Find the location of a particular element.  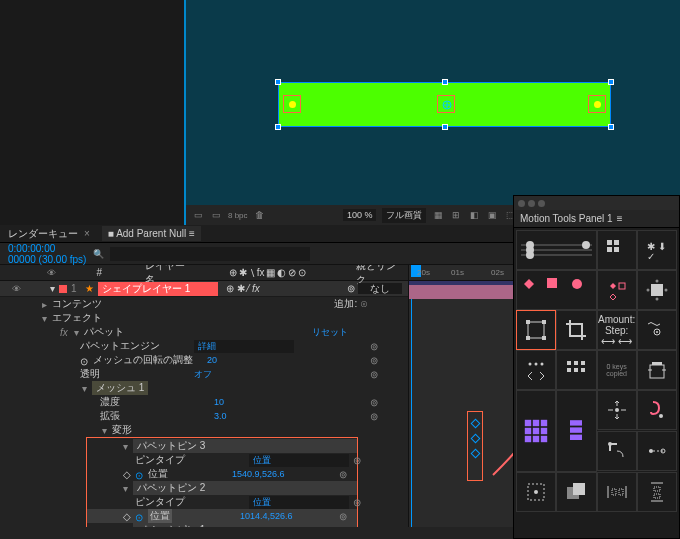

grid-4x4-icon is located at coordinates (576, 370).